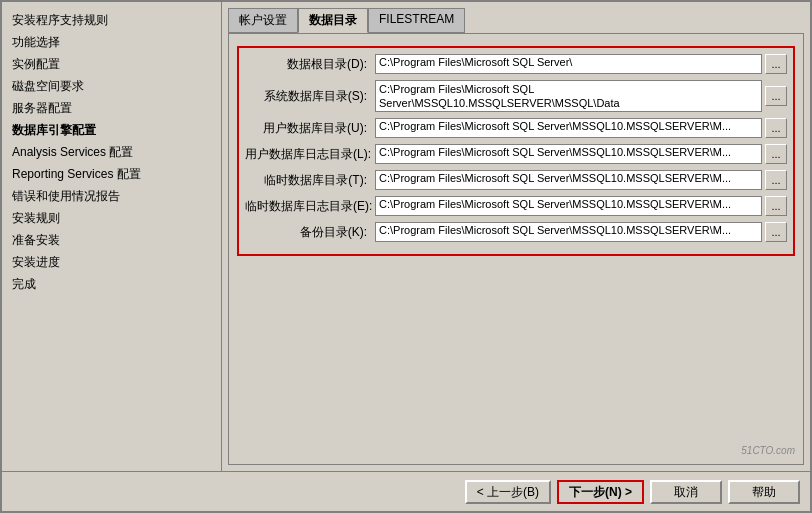 The image size is (812, 513). What do you see at coordinates (112, 130) in the screenshot?
I see `sidebar-item-5: 数据库引擎配置` at bounding box center [112, 130].